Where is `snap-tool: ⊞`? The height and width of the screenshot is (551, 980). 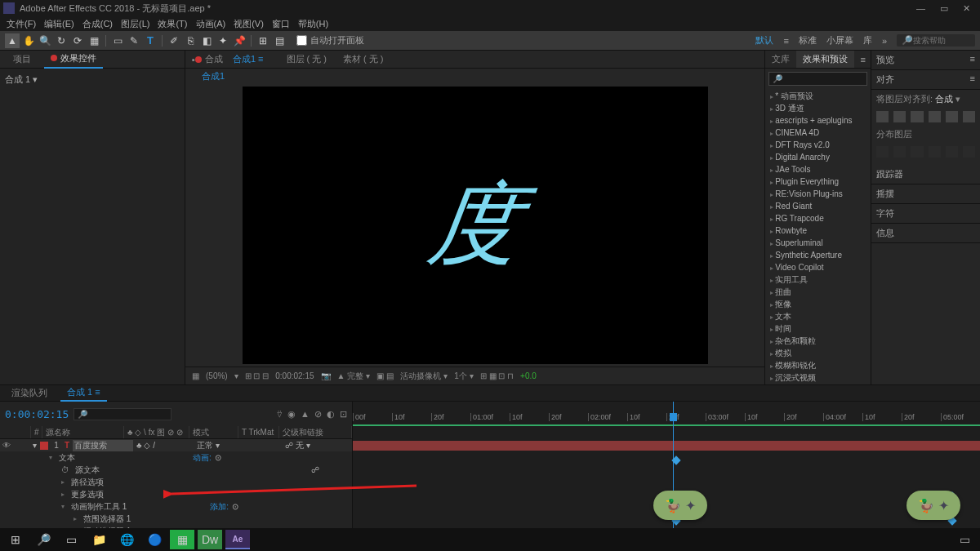 snap-tool: ⊞ is located at coordinates (263, 41).